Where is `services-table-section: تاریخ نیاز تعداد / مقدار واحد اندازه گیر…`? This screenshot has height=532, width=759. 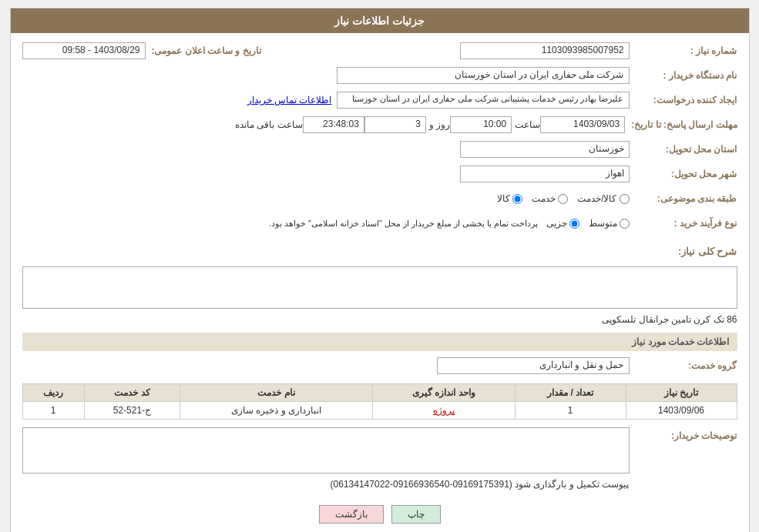
services-table-section: تاریخ نیاز تعداد / مقدار واحد اندازه گیر… is located at coordinates (380, 402).